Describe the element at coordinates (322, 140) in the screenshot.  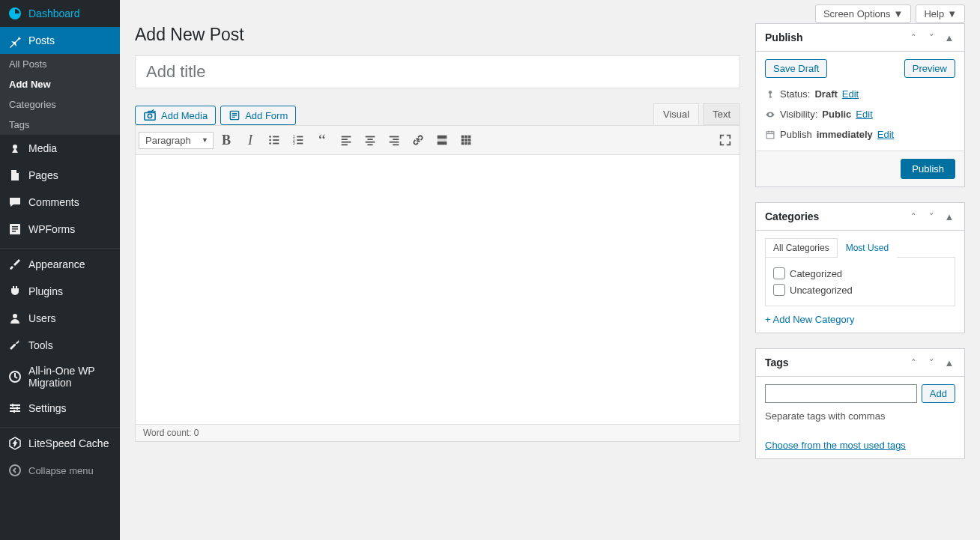
I see `quote-button: “` at that location.